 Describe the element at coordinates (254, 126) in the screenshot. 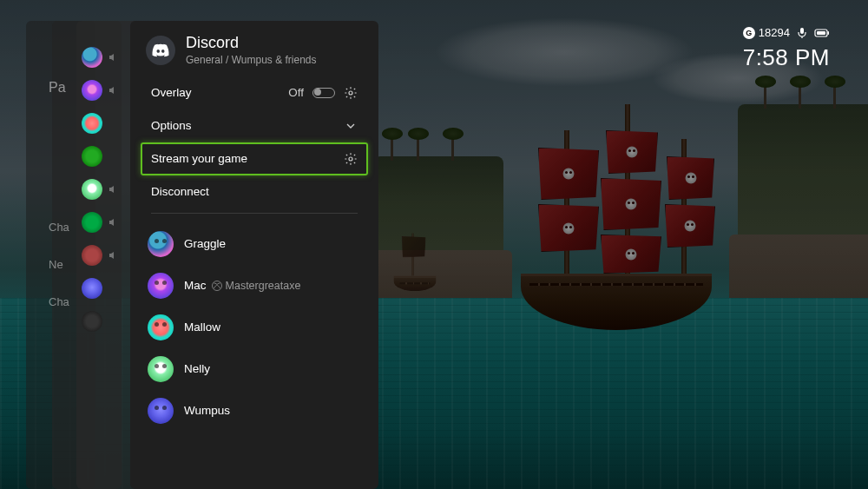

I see `options-row: Options` at that location.